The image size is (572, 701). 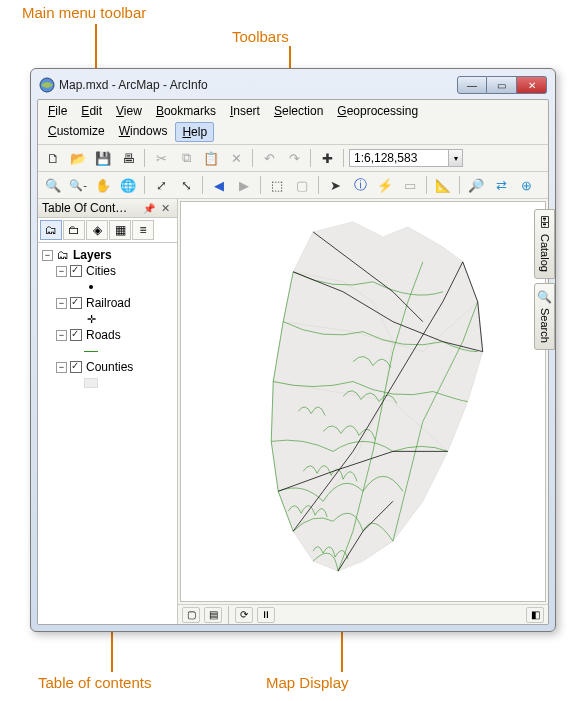 What do you see at coordinates (360, 185) in the screenshot?
I see `identify-button: ⓘ` at bounding box center [360, 185].